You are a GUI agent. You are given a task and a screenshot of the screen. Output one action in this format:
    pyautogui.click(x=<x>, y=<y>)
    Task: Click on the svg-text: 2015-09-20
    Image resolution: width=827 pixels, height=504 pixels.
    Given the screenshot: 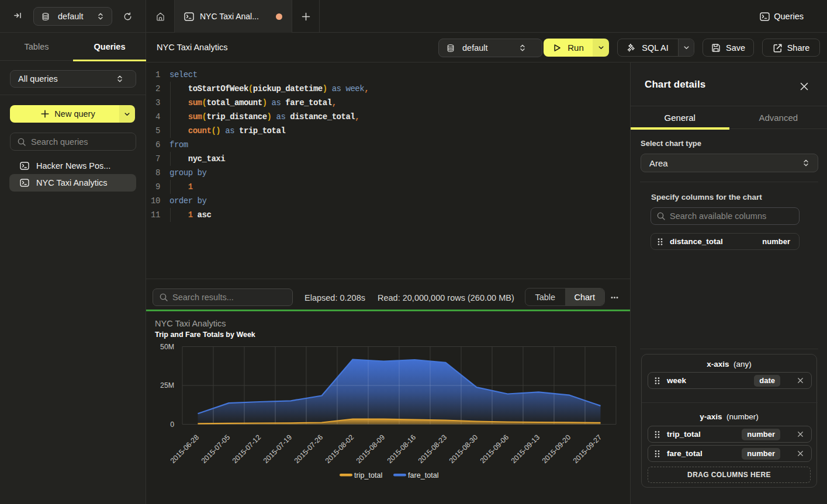 What is the action you would take?
    pyautogui.click(x=556, y=449)
    